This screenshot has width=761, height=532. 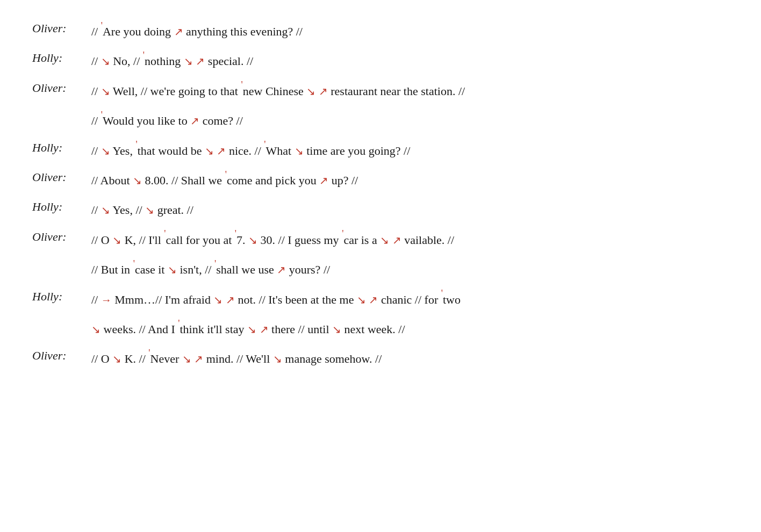 I want to click on dialogue-text: // 'Are you doing ↗ anything this evenin…, so click(x=410, y=31).